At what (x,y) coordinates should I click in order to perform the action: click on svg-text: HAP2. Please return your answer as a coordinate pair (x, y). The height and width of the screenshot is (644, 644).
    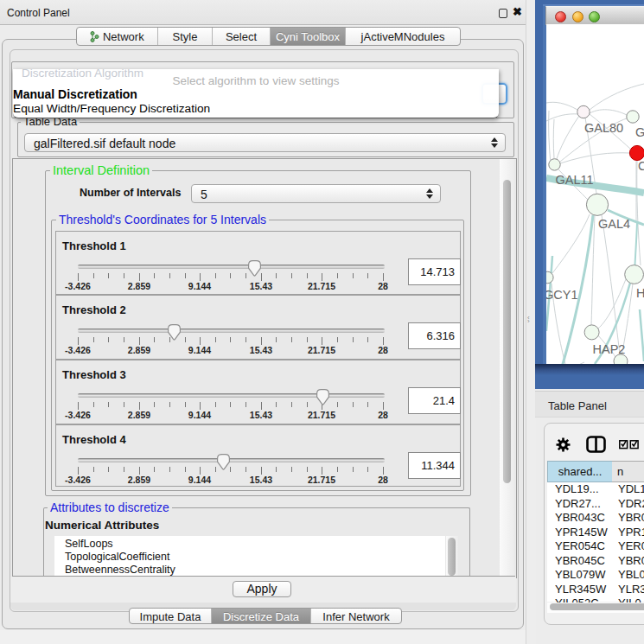
    Looking at the image, I should click on (609, 349).